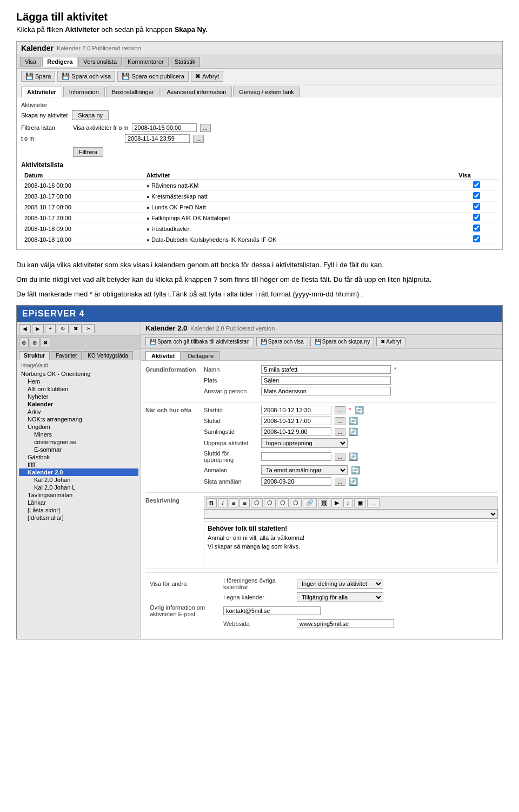  I want to click on sidebar-tree-item: Kalender 2.0, so click(79, 472).